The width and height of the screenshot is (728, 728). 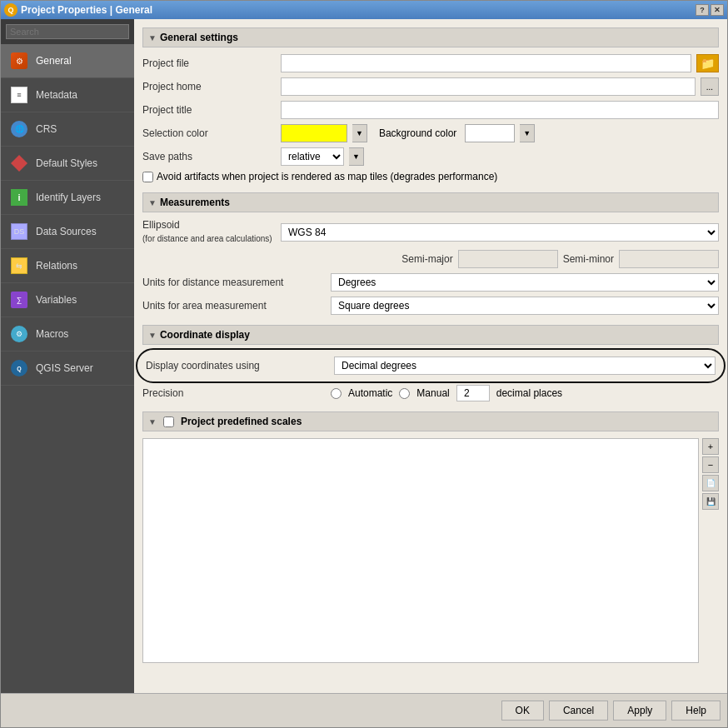 I want to click on units-area-row: Units for area measurement Square degree…, so click(x=431, y=306).